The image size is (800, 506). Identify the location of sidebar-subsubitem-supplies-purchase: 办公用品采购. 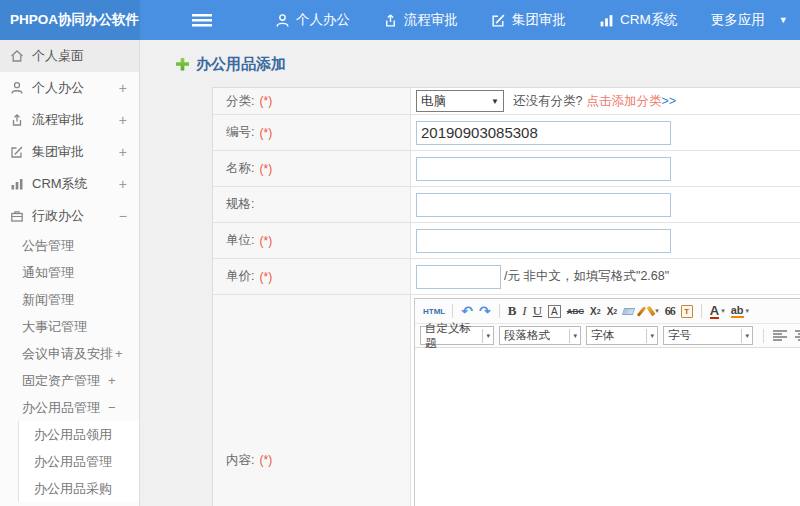
(79, 488).